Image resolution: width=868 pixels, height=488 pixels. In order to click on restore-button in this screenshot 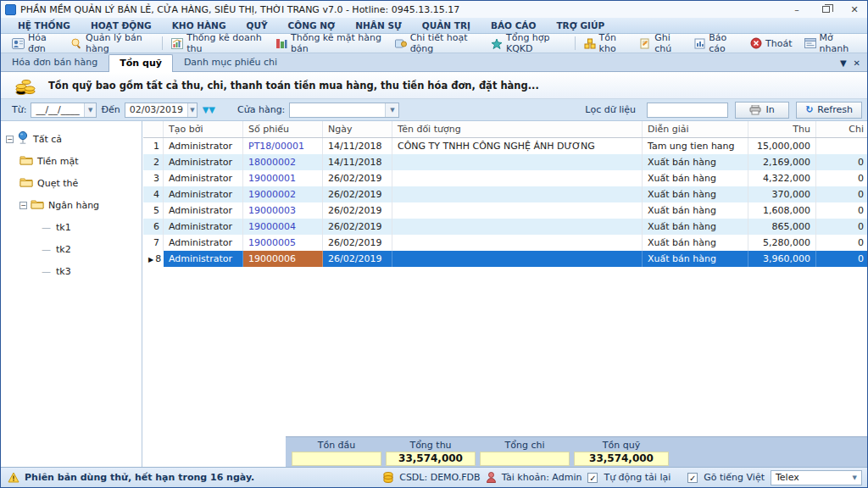, I will do `click(826, 9)`.